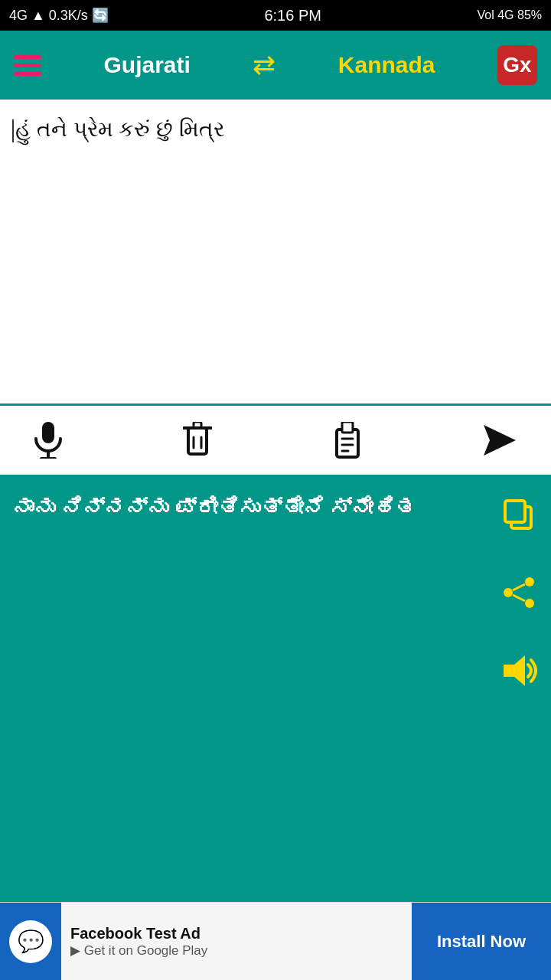 The height and width of the screenshot is (980, 551). What do you see at coordinates (276, 440) in the screenshot?
I see `action-icon-bar` at bounding box center [276, 440].